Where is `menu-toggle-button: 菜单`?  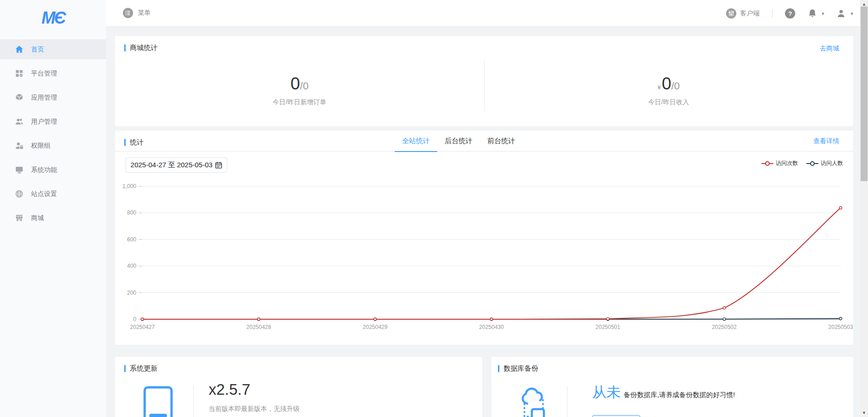
menu-toggle-button: 菜单 is located at coordinates (137, 13).